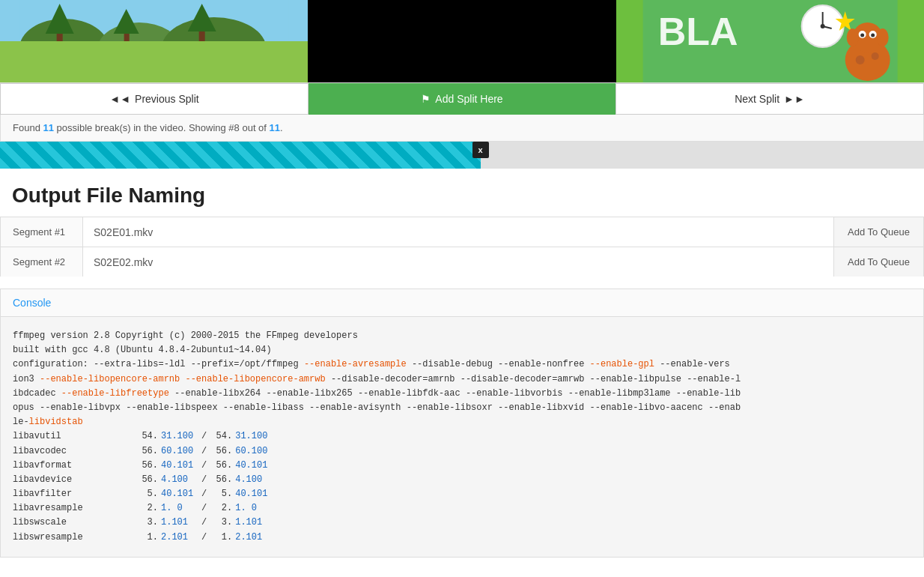  What do you see at coordinates (462, 99) in the screenshot?
I see `button-row: ◄◄ Previous Split ⚑ Add Split Here Next …` at bounding box center [462, 99].